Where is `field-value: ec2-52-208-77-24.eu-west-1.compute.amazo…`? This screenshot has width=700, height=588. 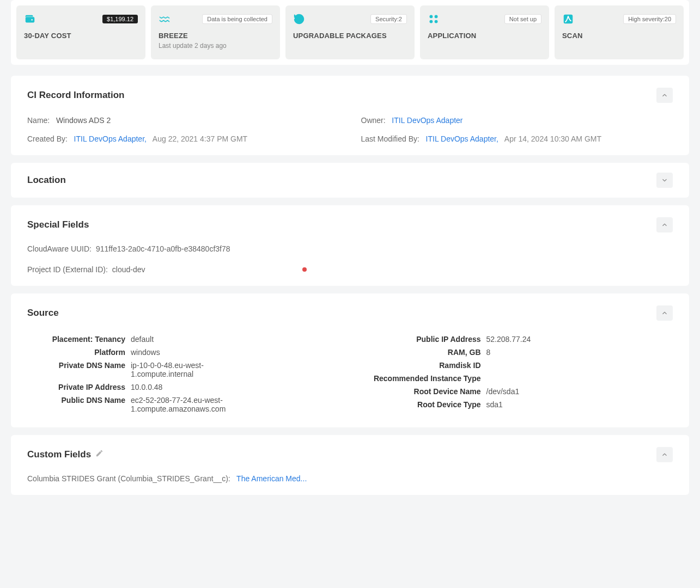 field-value: ec2-52-208-77-24.eu-west-1.compute.amazo… is located at coordinates (185, 405).